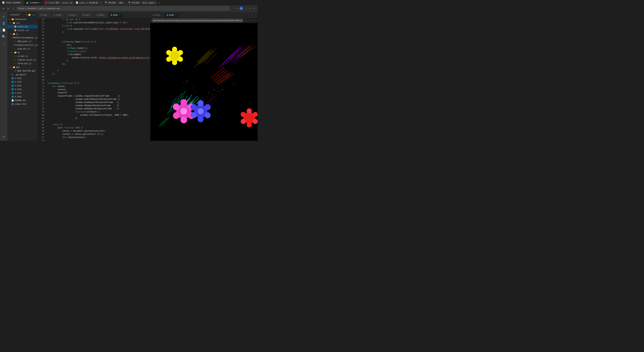 Image resolution: width=644 pixels, height=352 pixels. What do you see at coordinates (161, 15) in the screenshot?
I see `preview-tab-5html-close: ✕` at bounding box center [161, 15].